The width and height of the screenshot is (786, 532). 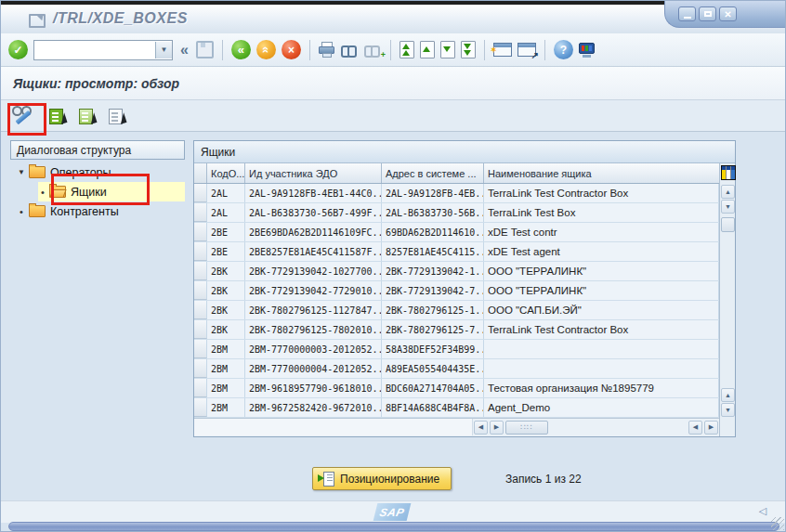 I want to click on cell-participant-id: 2AL-9A9128FB-4EB1-44C0..., so click(x=314, y=193).